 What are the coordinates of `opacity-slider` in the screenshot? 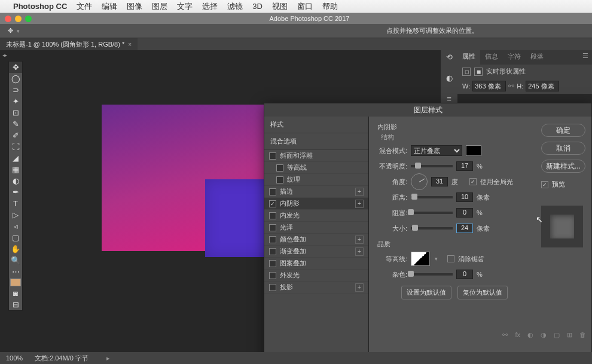 It's located at (432, 166).